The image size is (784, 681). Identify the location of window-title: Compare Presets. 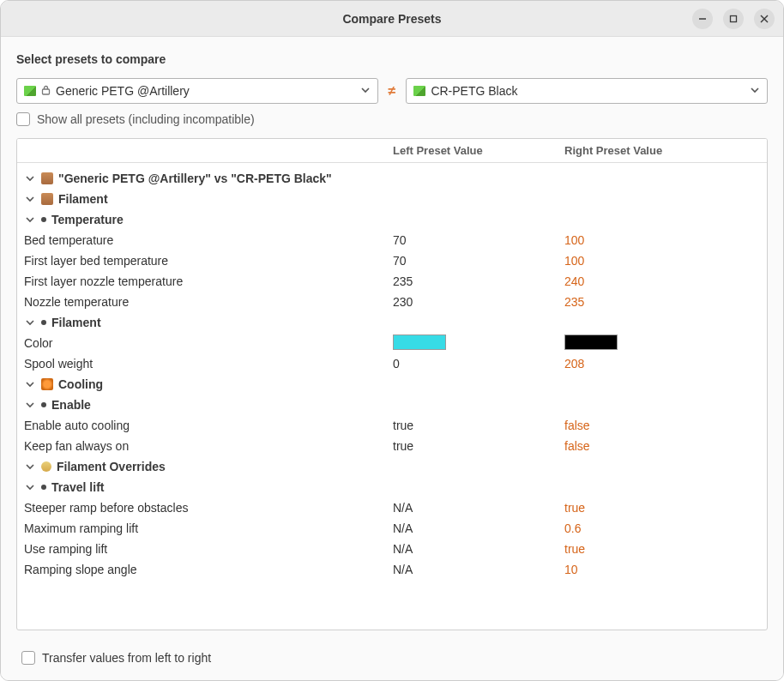
(391, 19).